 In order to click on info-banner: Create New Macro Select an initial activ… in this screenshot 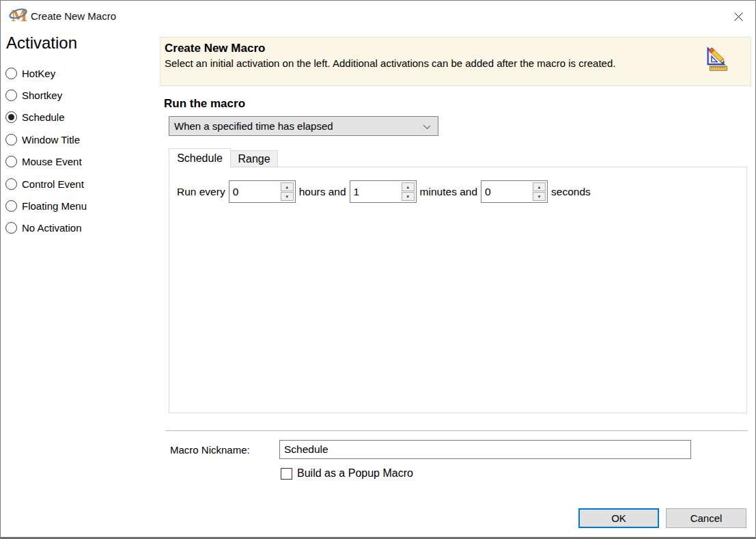, I will do `click(456, 61)`.